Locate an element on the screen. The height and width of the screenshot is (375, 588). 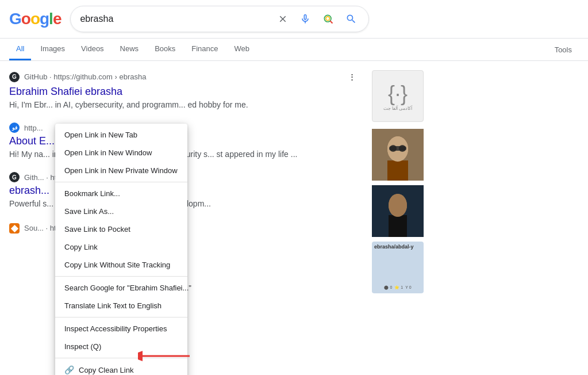
menu-copy-clean-link: 🔗 Copy Clean Link is located at coordinates (121, 368).